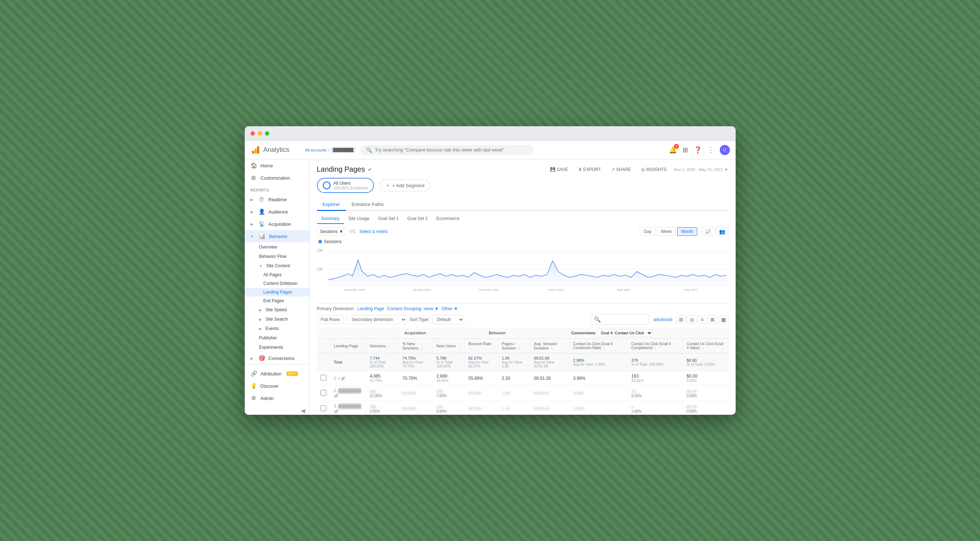 This screenshot has width=980, height=541. What do you see at coordinates (448, 219) in the screenshot?
I see `sub-tab-ecommerce: Ecommerce` at bounding box center [448, 219].